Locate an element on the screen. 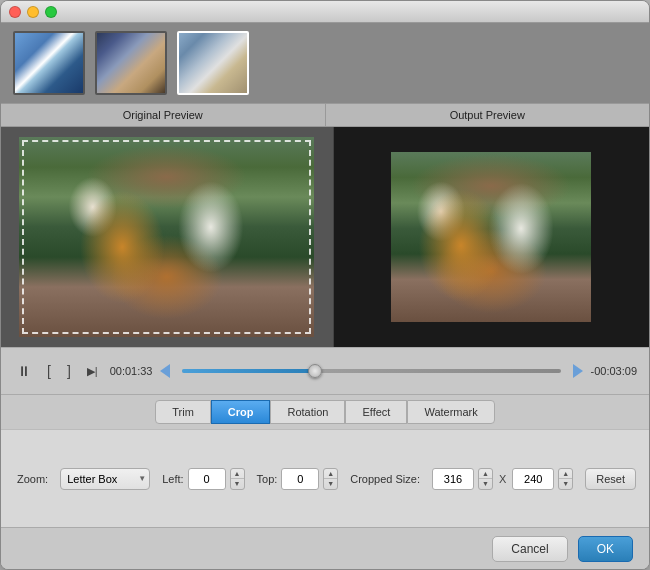  tiger-image-output is located at coordinates (491, 237).